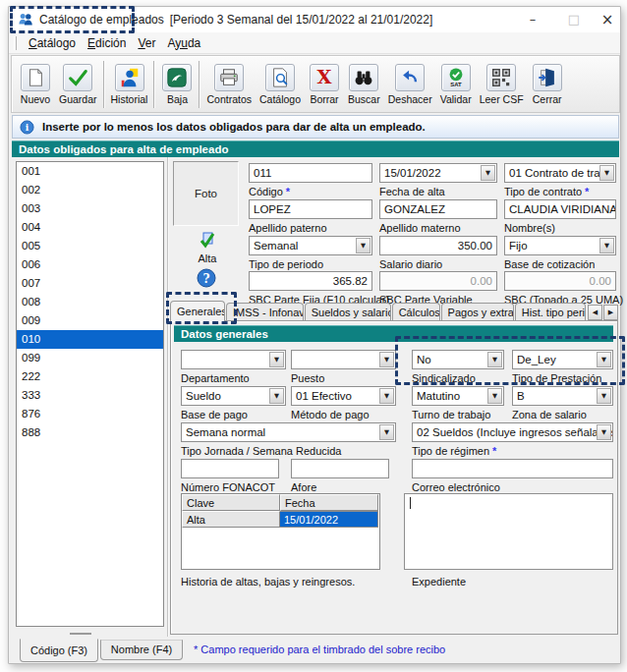  I want to click on toolbar-deshacer-button: Deshacer, so click(411, 84).